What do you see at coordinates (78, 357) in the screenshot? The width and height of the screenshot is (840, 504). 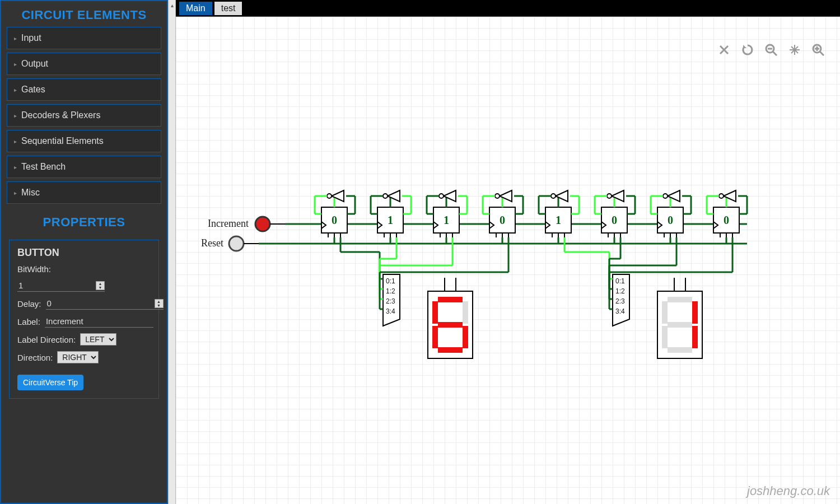 I see `direction-select: RIGHT` at bounding box center [78, 357].